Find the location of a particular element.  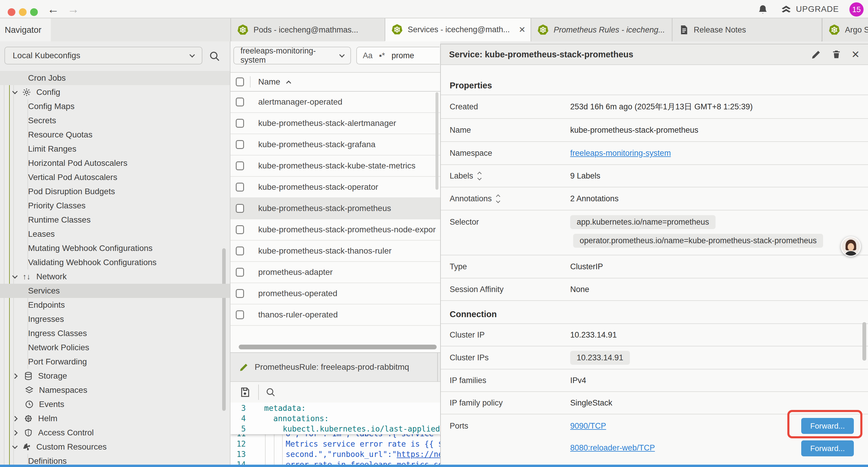

sidebar-item-services: Services is located at coordinates (115, 291).